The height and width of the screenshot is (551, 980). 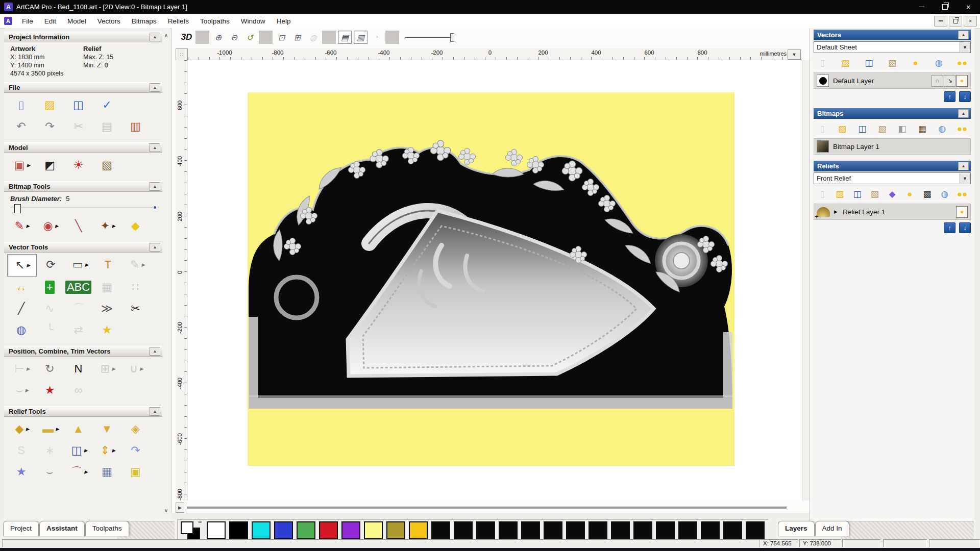 I want to click on weave-relief: ∗, so click(x=50, y=450).